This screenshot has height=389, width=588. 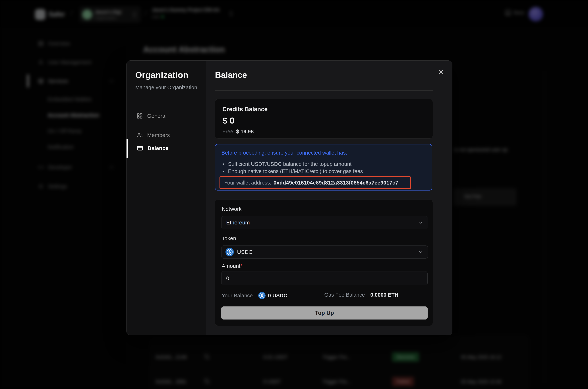 What do you see at coordinates (324, 167) in the screenshot?
I see `wallet-notice-box: Before proceeding, ensure your connected…` at bounding box center [324, 167].